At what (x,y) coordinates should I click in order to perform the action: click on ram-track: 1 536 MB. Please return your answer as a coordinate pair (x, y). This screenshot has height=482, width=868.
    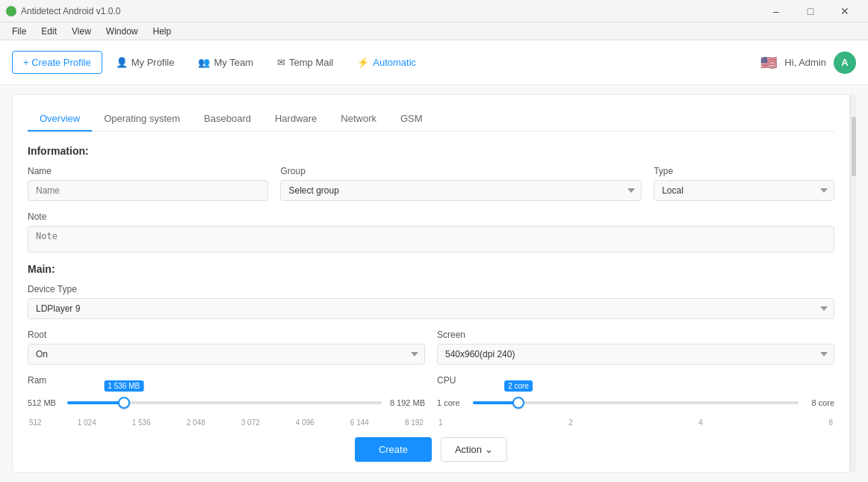
    Looking at the image, I should click on (224, 403).